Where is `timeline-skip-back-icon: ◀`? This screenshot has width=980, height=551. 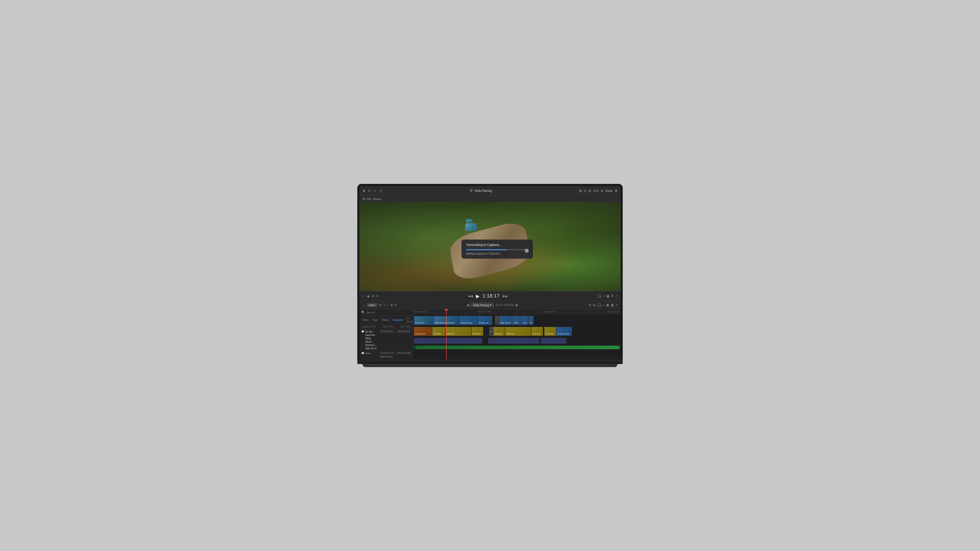
timeline-skip-back-icon: ◀ is located at coordinates (468, 305).